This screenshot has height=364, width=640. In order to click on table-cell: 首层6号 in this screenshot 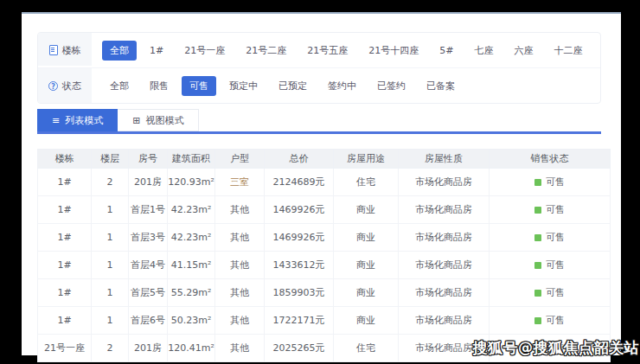, I will do `click(149, 321)`.